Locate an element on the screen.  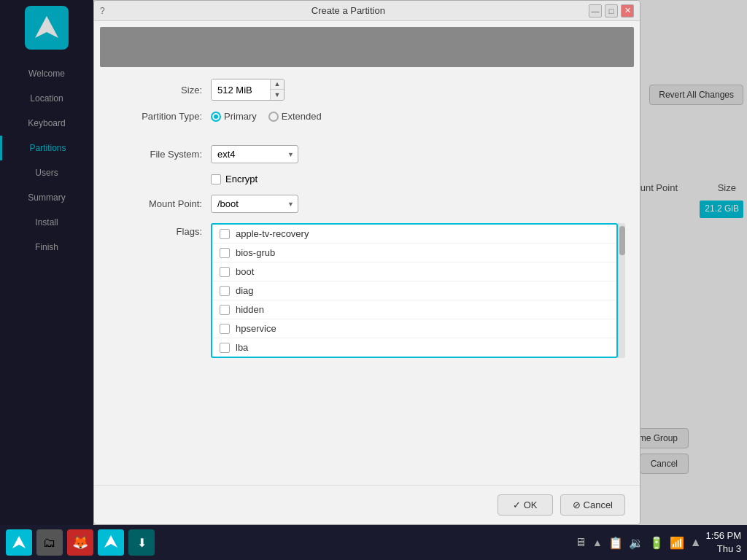
maximize-button: □ is located at coordinates (611, 11).